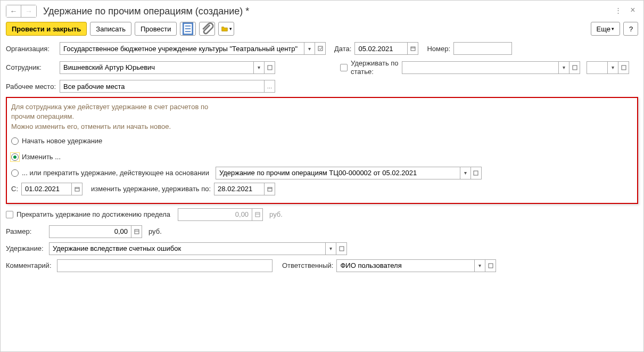  I want to click on date-input, so click(381, 48).